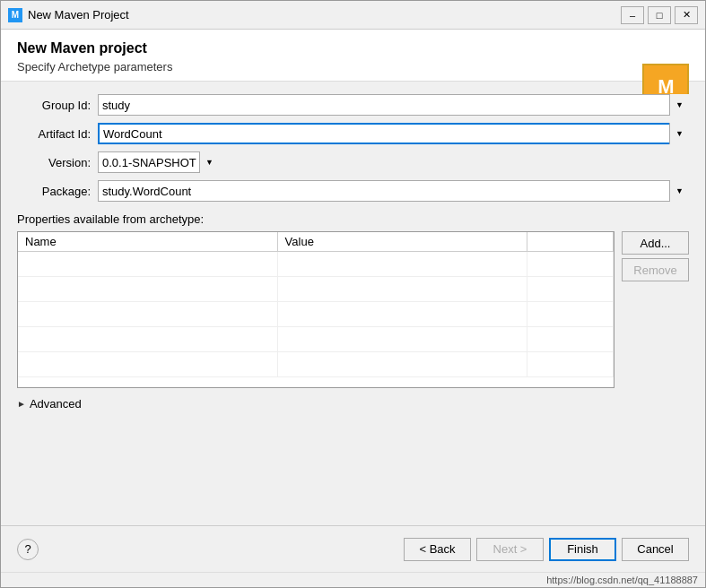 The height and width of the screenshot is (588, 706). I want to click on header-title: New Maven project, so click(353, 48).